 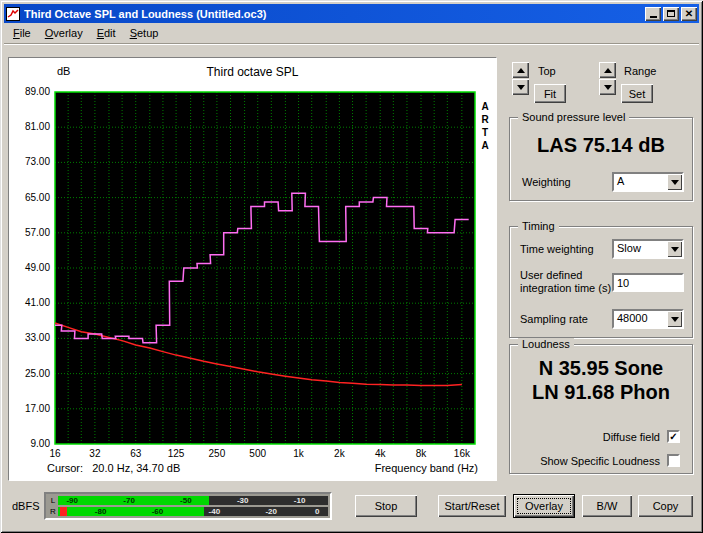 I want to click on svg-text: 17.00, so click(x=38, y=408).